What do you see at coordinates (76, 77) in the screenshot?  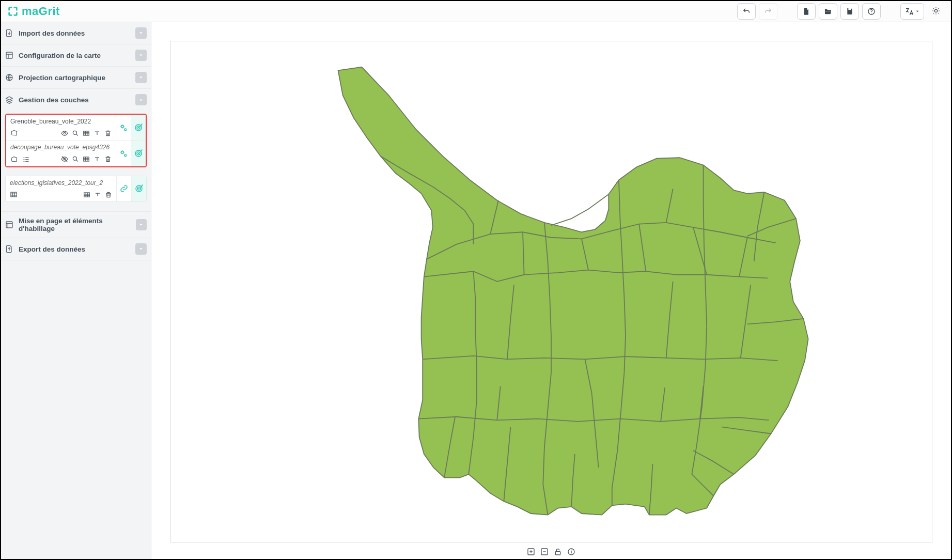 I see `section-projection: Projection cartographique` at bounding box center [76, 77].